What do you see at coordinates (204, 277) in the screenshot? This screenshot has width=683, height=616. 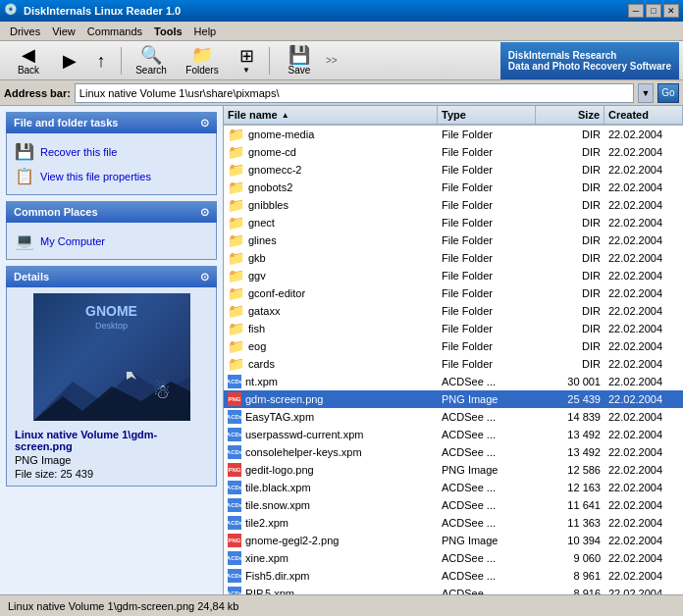 I see `details-collapse-icon: ⊙` at bounding box center [204, 277].